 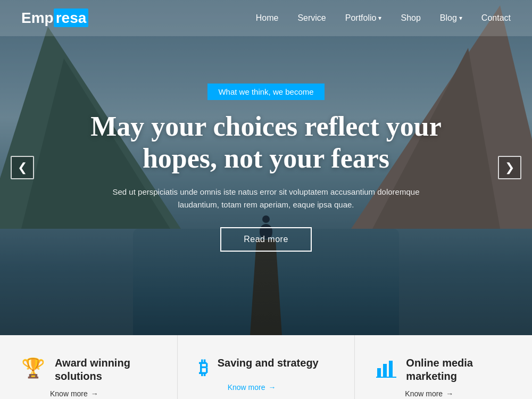 I want to click on feature-award-title: Award winning solutions, so click(x=108, y=370).